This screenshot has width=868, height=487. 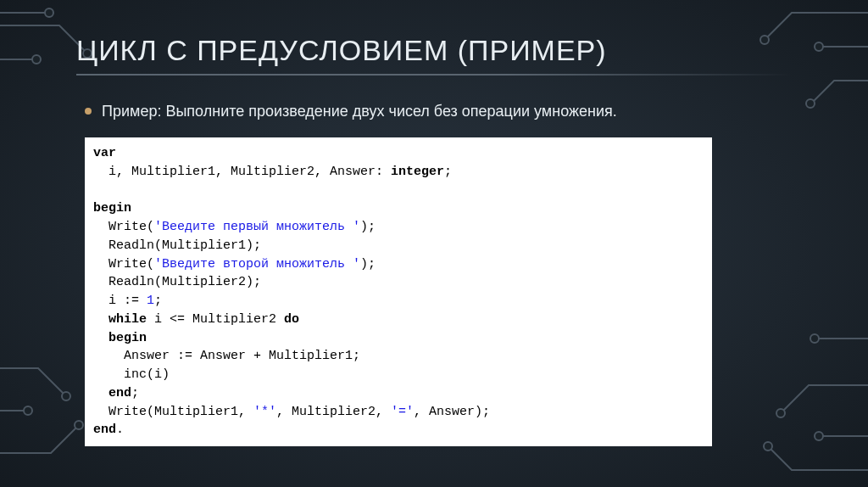 I want to click on bullet-rest: Выполните произведение двух чисел без оп…, so click(x=388, y=111).